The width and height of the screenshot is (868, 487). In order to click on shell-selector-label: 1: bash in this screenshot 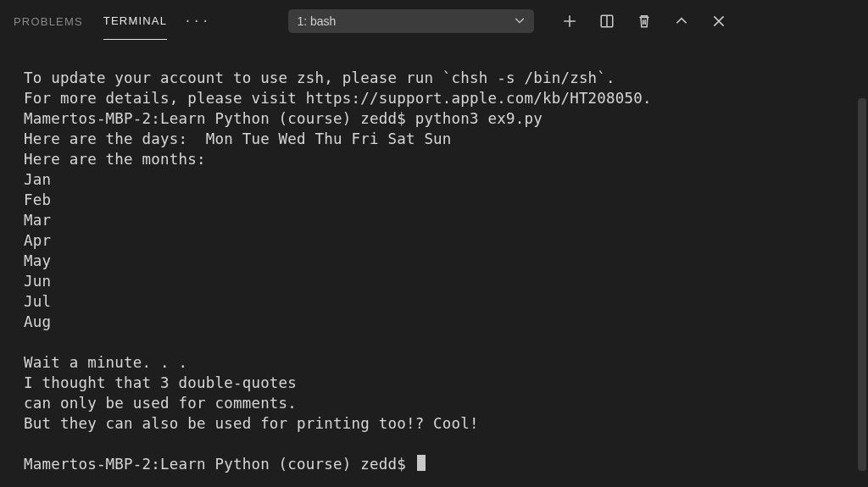, I will do `click(316, 21)`.